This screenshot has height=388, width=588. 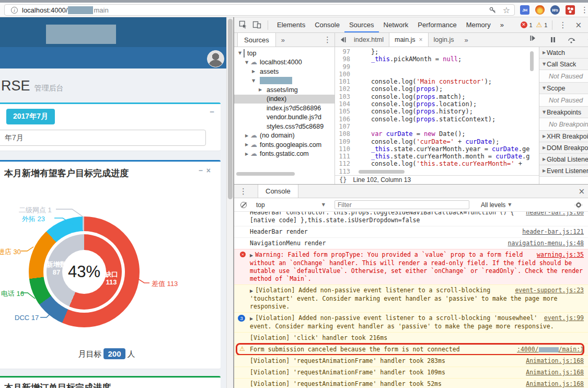 What do you see at coordinates (506, 10) in the screenshot?
I see `bookmark-star-icon: ☆` at bounding box center [506, 10].